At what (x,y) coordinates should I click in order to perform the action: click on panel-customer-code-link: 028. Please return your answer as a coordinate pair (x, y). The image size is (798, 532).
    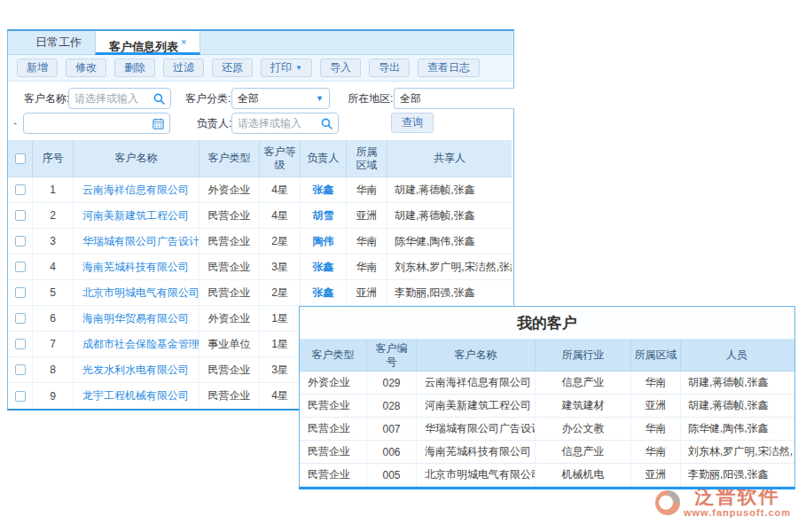
    Looking at the image, I should click on (392, 406).